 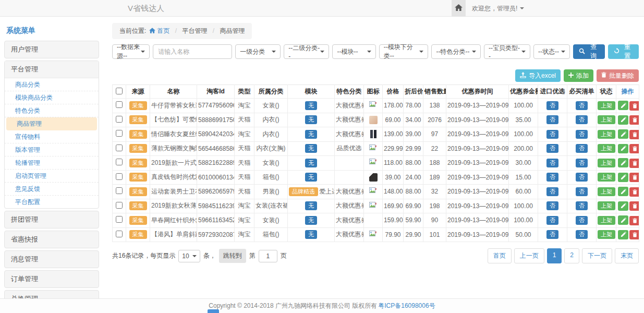 I want to click on jump-page-input, so click(x=268, y=256).